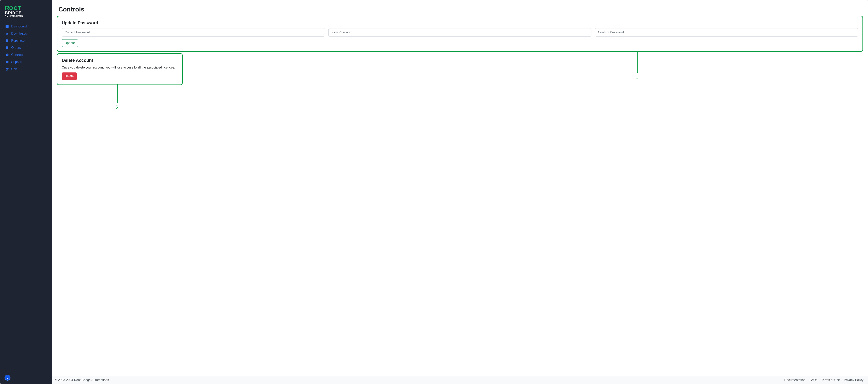 The image size is (868, 384). I want to click on support-icon, so click(7, 62).